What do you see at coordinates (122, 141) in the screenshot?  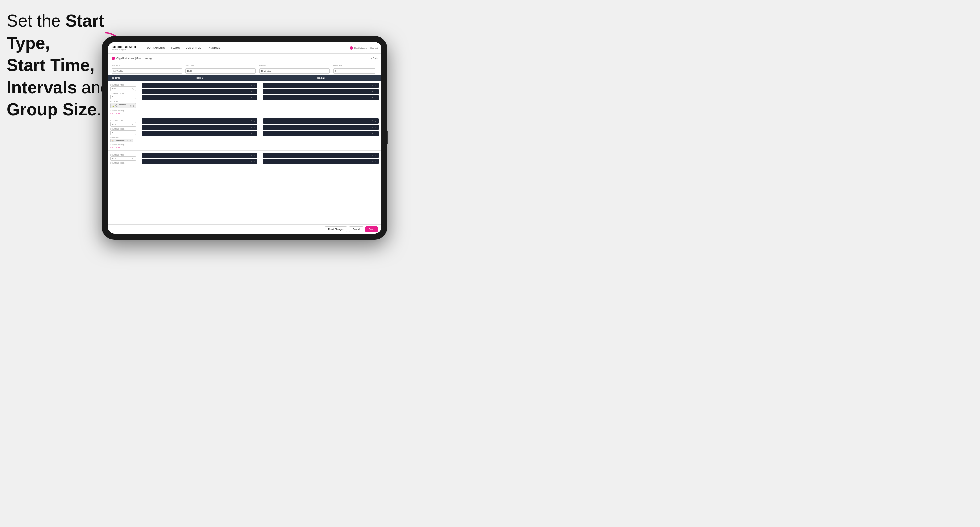 I see `course-tag-2: 🏌 East Lake GC ✕ ⚙` at bounding box center [122, 141].